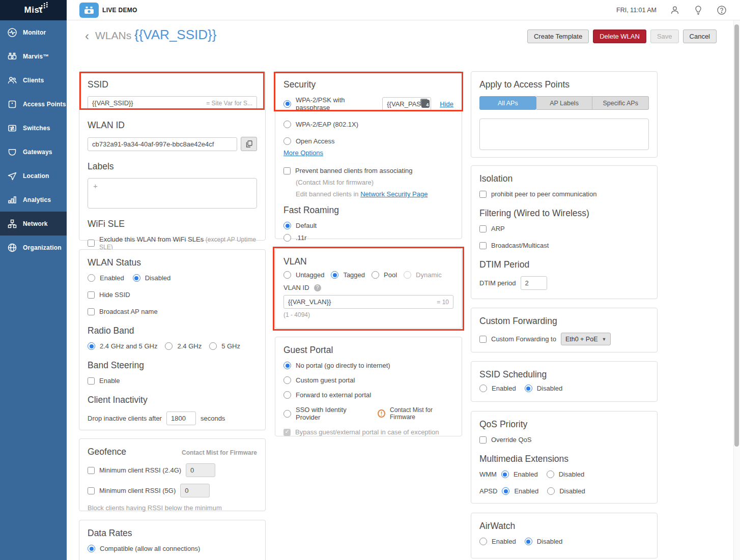  Describe the element at coordinates (287, 432) in the screenshot. I see `bypass-portal-checkbox` at that location.